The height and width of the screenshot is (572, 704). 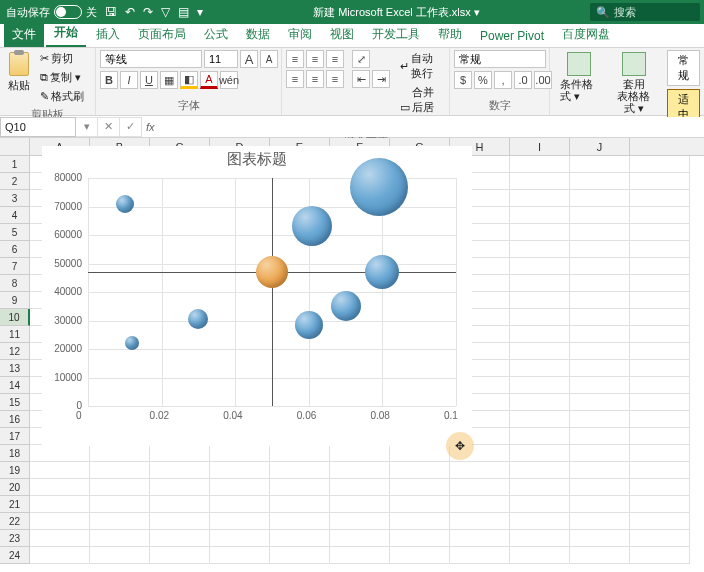 I want to click on tab-file: 文件, so click(x=24, y=34).